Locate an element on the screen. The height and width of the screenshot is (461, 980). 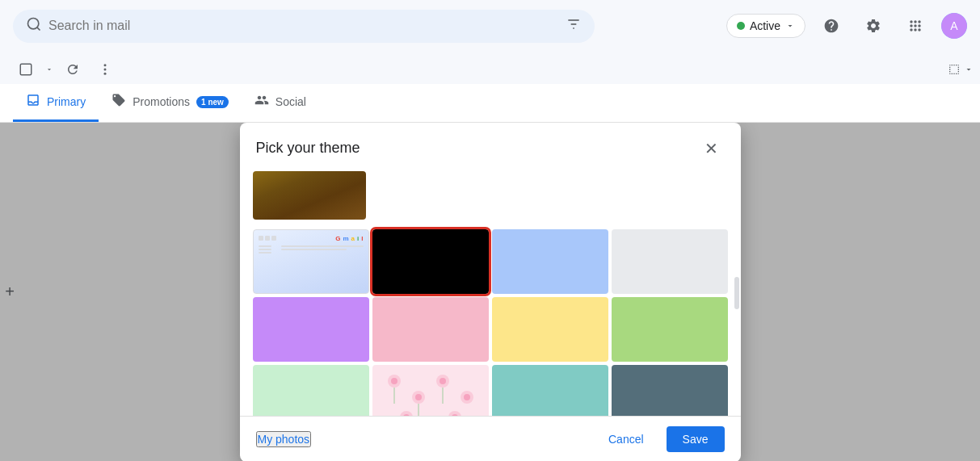
search-filter-icon is located at coordinates (574, 26).